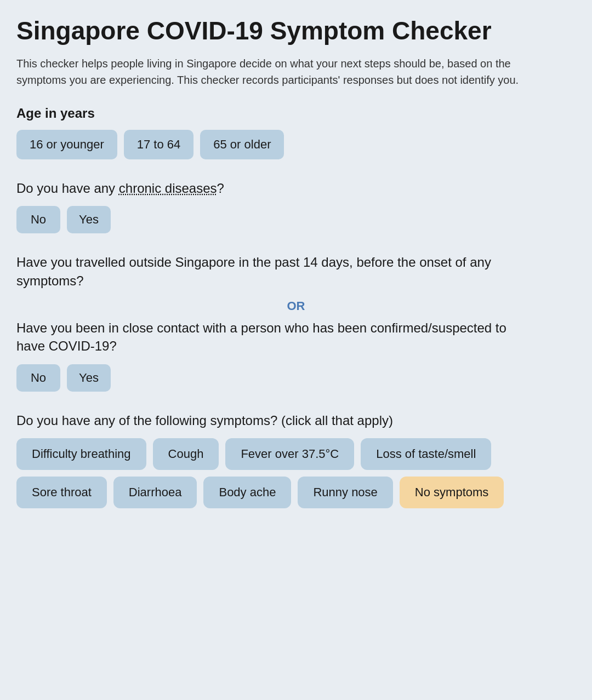 The height and width of the screenshot is (700, 592). Describe the element at coordinates (242, 145) in the screenshot. I see `age-option-65-or-older: 65 or older` at that location.